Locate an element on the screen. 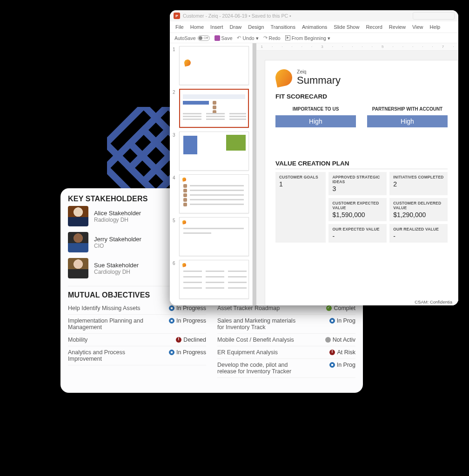 The height and width of the screenshot is (476, 469). slide-thumb: 5 is located at coordinates (211, 237).